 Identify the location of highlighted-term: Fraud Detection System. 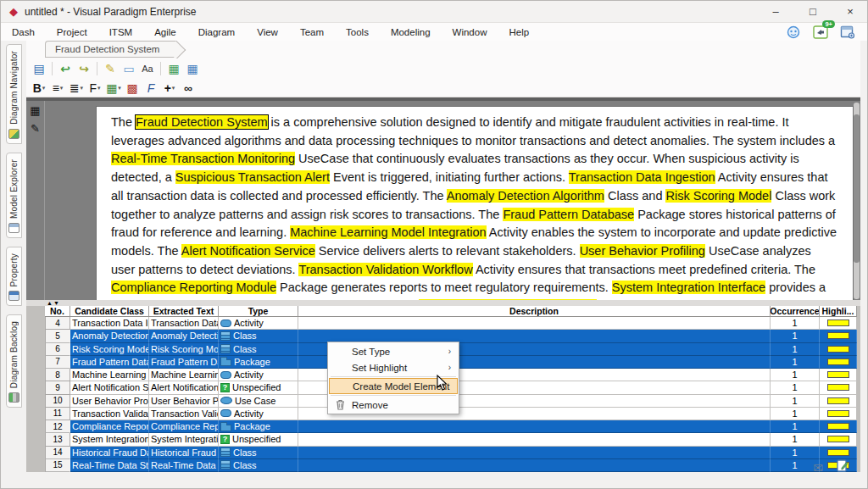
(202, 122).